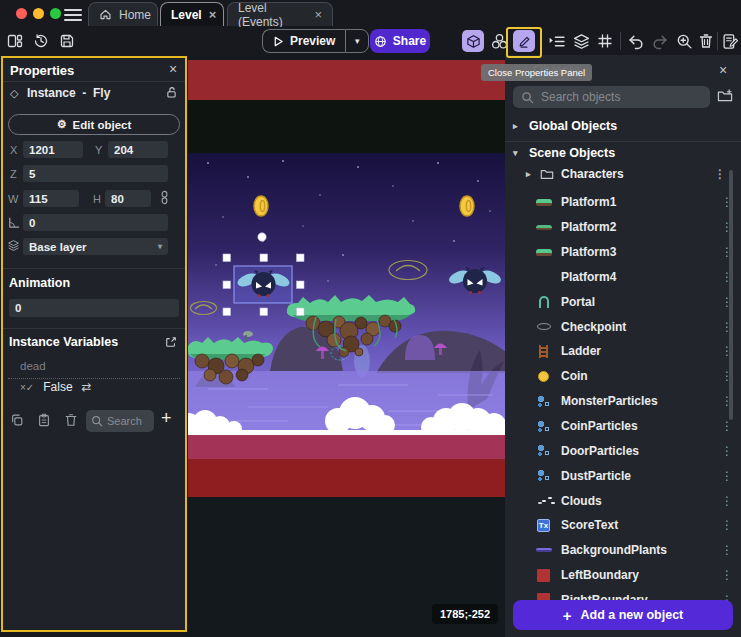  What do you see at coordinates (17, 420) in the screenshot?
I see `copy-icon` at bounding box center [17, 420].